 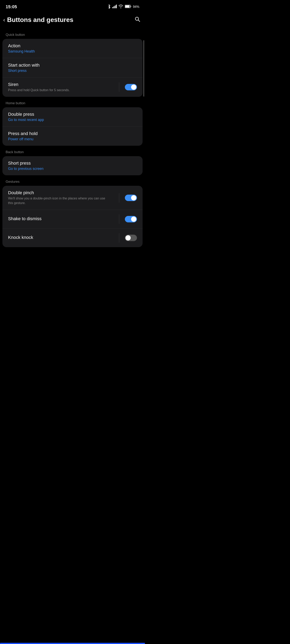 I want to click on card-item-title-double-pinch: Double pinch, so click(x=64, y=193).